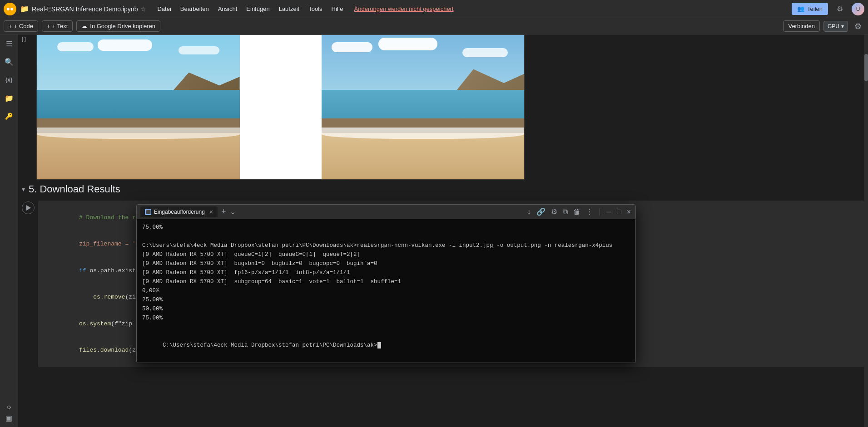 This screenshot has height=427, width=868. What do you see at coordinates (10, 26) in the screenshot?
I see `plus-icon: +` at bounding box center [10, 26].